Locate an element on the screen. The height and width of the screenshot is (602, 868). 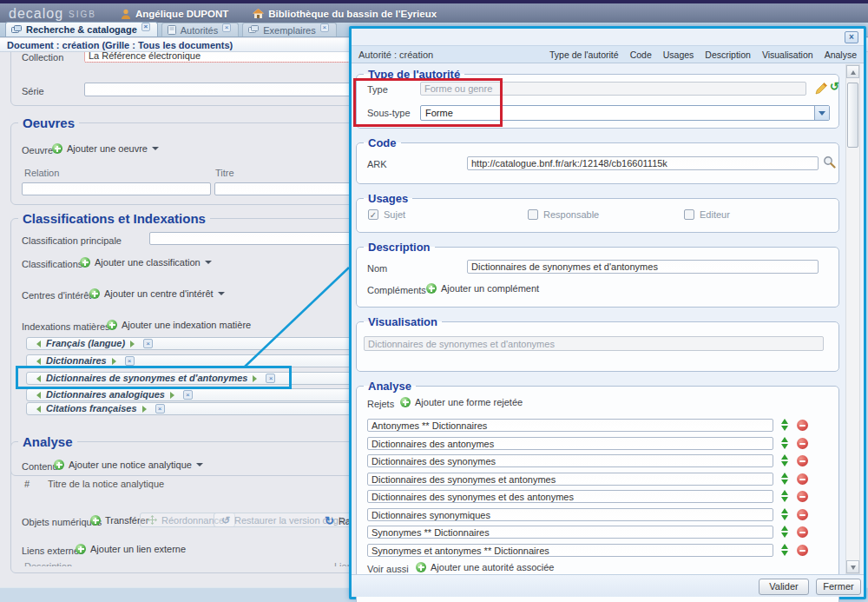
scroll-up-icon is located at coordinates (852, 71).